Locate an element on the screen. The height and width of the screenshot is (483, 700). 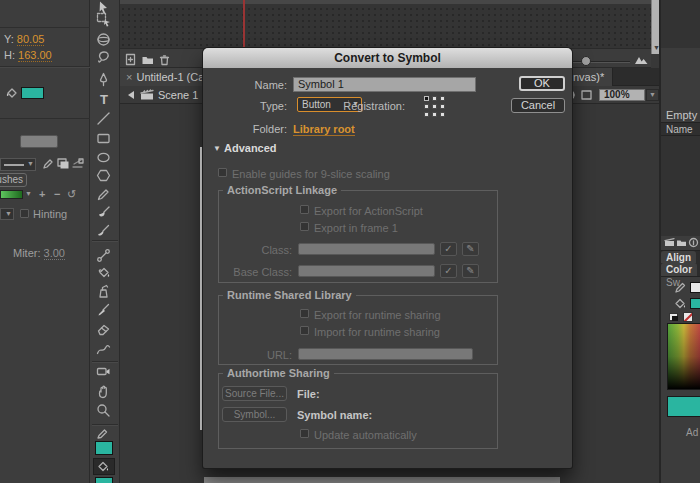
fill-color-swatch-bottom is located at coordinates (104, 480).